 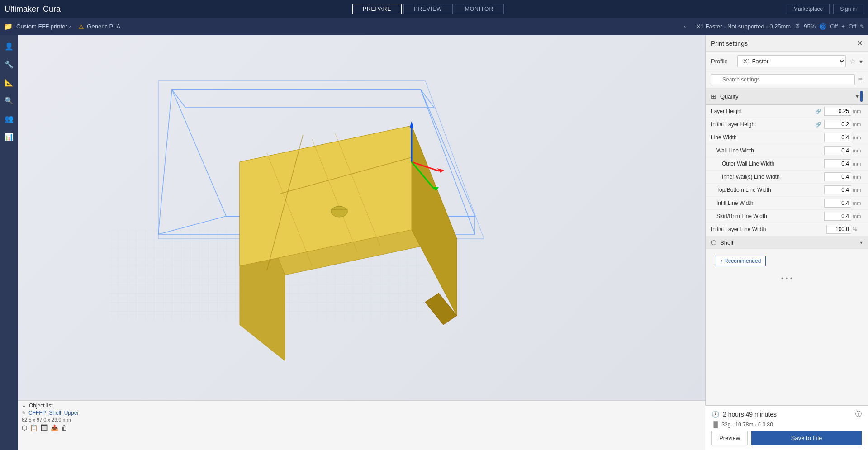 I want to click on signin-button: Sign in, so click(x=849, y=9).